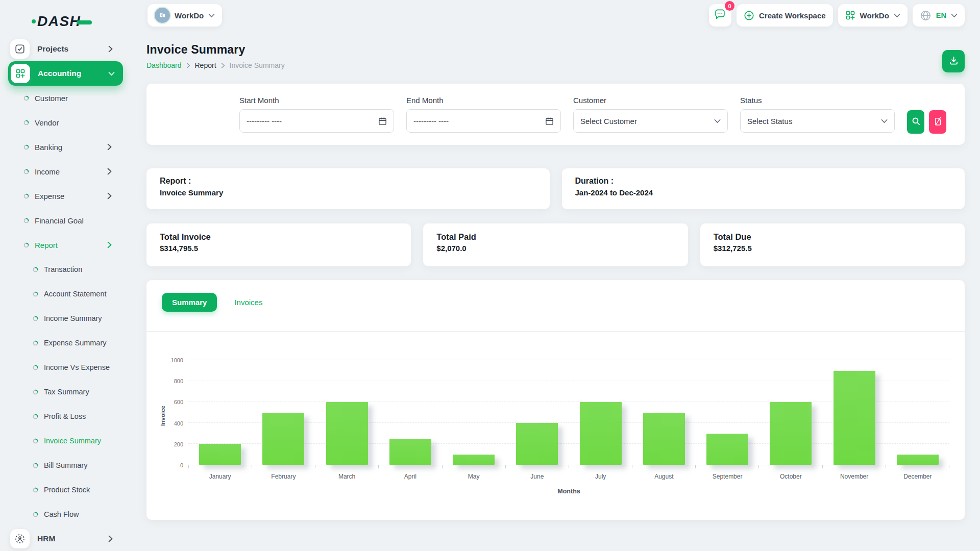 The image size is (980, 551). Describe the element at coordinates (608, 121) in the screenshot. I see `customer-select-value: Select Customer` at that location.